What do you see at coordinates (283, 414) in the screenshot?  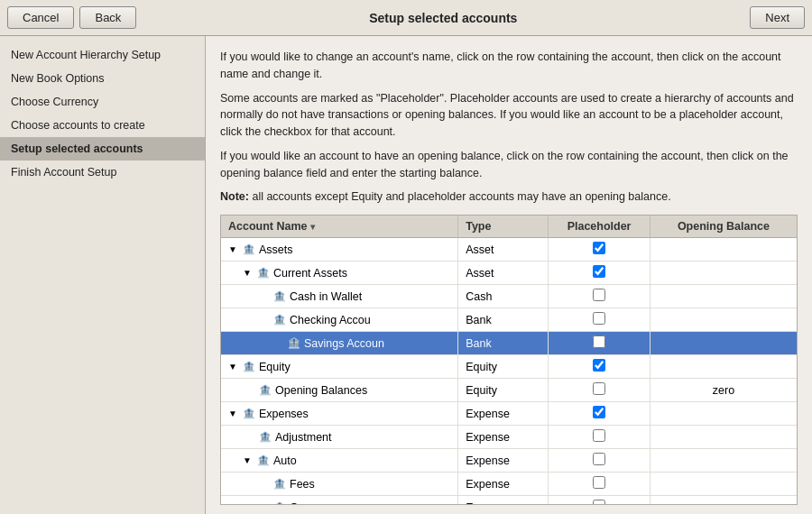 I see `account-name-label: Expenses` at bounding box center [283, 414].